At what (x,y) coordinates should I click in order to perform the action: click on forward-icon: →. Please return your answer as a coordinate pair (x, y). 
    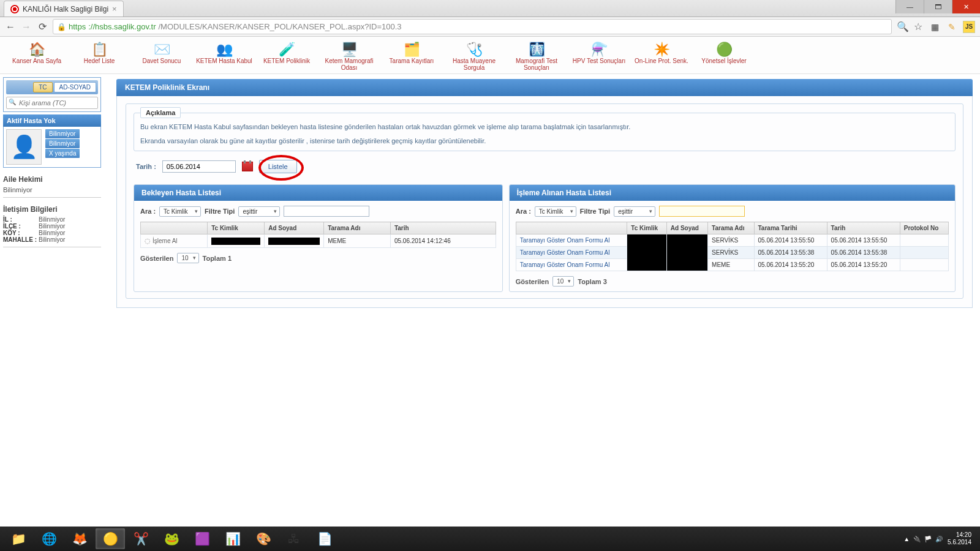
    Looking at the image, I should click on (26, 27).